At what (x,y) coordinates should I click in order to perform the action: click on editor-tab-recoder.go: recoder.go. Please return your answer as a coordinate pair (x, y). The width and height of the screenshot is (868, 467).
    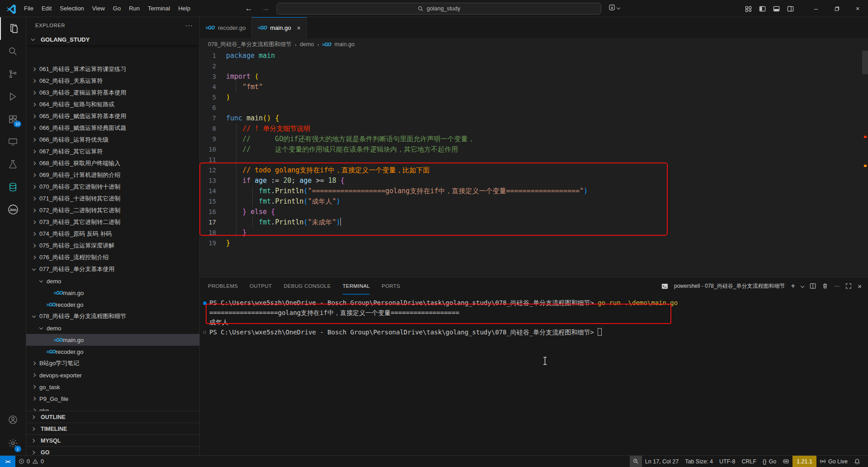
    Looking at the image, I should click on (226, 28).